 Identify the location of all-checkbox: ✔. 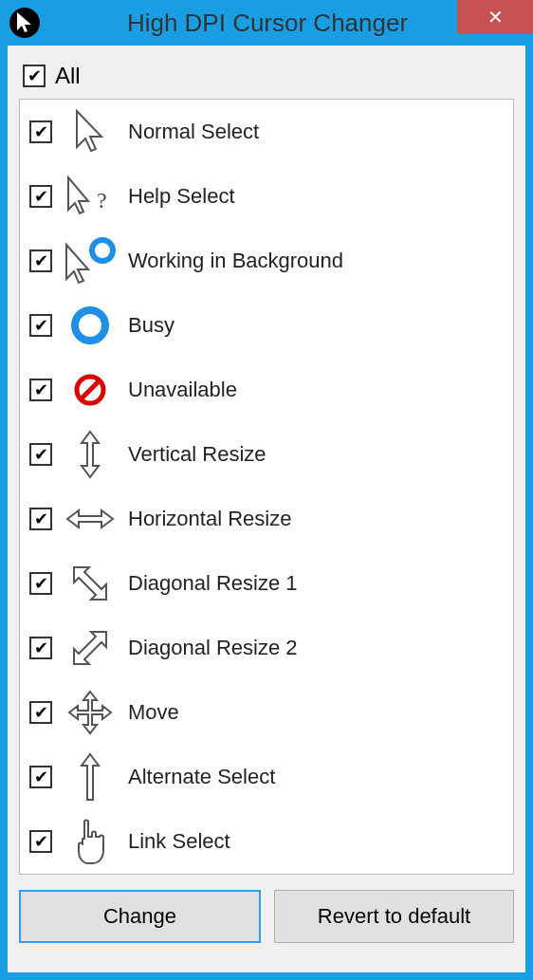
(34, 76).